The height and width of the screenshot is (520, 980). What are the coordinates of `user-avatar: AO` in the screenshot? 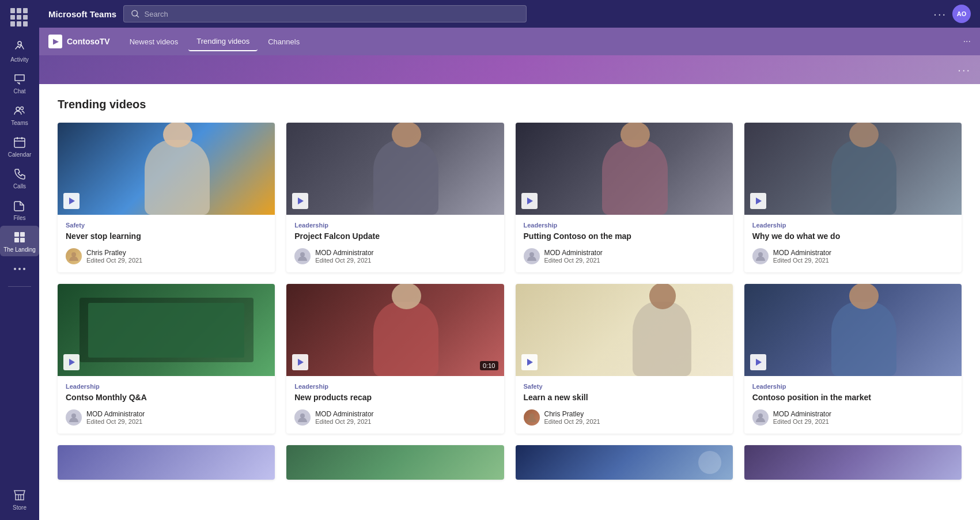 It's located at (962, 14).